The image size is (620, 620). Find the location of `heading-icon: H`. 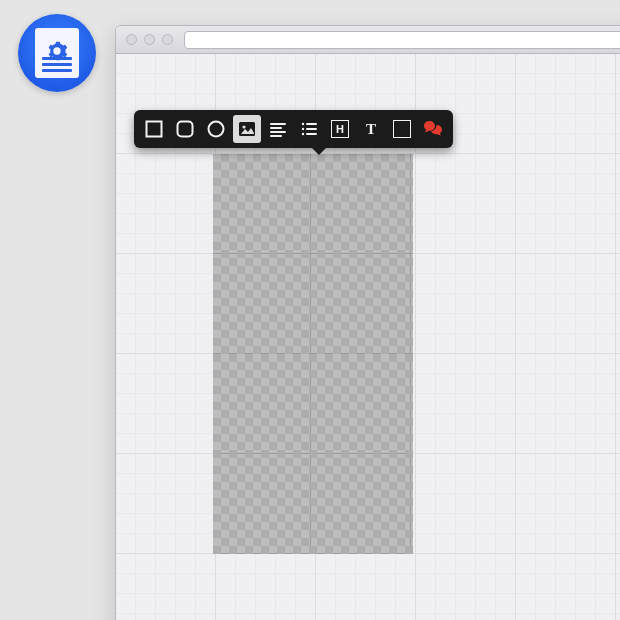

heading-icon: H is located at coordinates (340, 129).